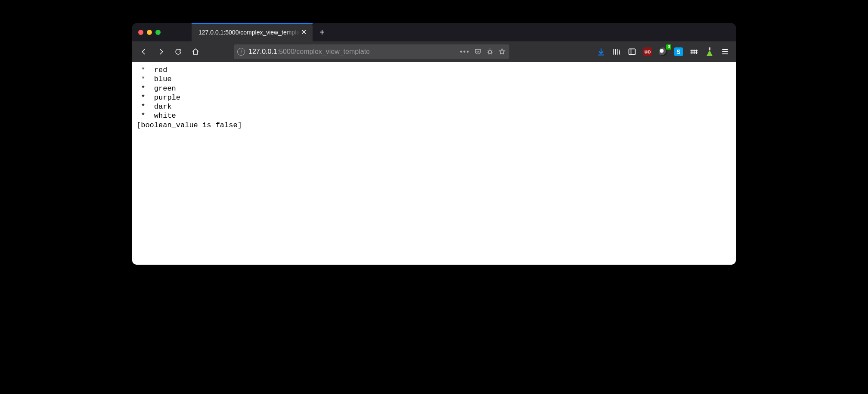  What do you see at coordinates (710, 52) in the screenshot?
I see `flask-icon` at bounding box center [710, 52].